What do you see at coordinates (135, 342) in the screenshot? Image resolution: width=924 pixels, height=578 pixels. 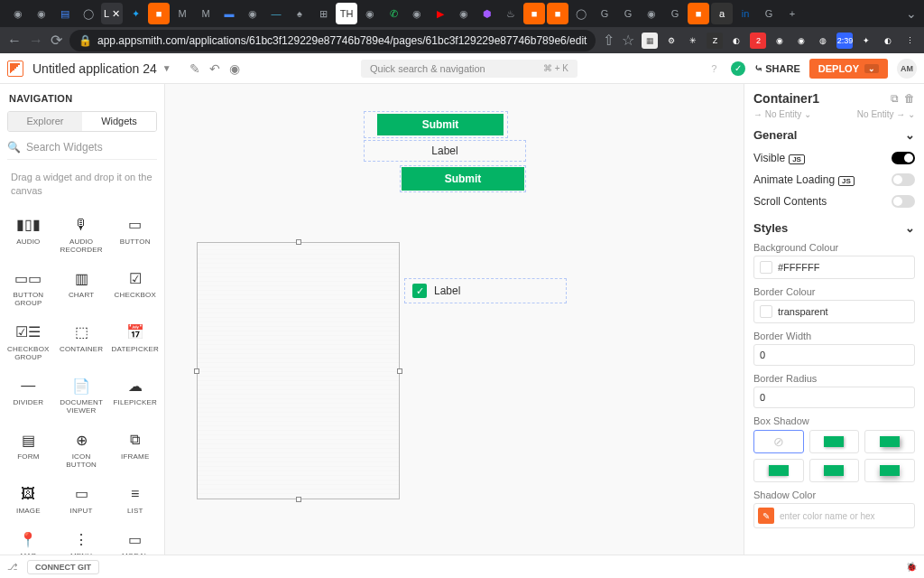 I see `widget-datepicker: 📅DATEPICKER` at bounding box center [135, 342].